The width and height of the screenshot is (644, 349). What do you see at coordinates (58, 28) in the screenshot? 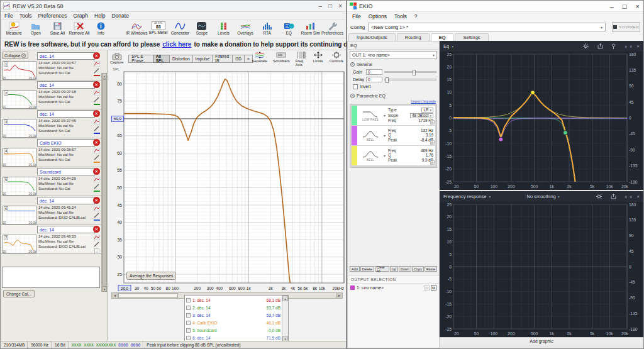
I see `save-all-button: Save All` at bounding box center [58, 28].